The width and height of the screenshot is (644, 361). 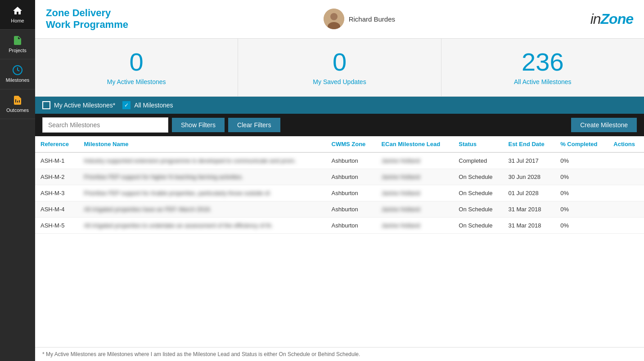 What do you see at coordinates (334, 19) in the screenshot?
I see `avatar` at bounding box center [334, 19].